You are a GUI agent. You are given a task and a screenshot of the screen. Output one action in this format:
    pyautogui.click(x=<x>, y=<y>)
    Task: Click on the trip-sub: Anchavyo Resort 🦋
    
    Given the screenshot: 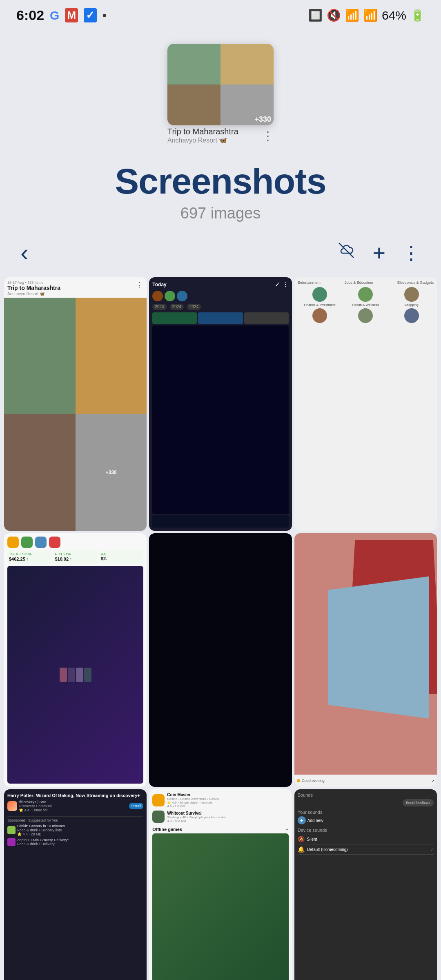 What is the action you would take?
    pyautogui.click(x=34, y=294)
    